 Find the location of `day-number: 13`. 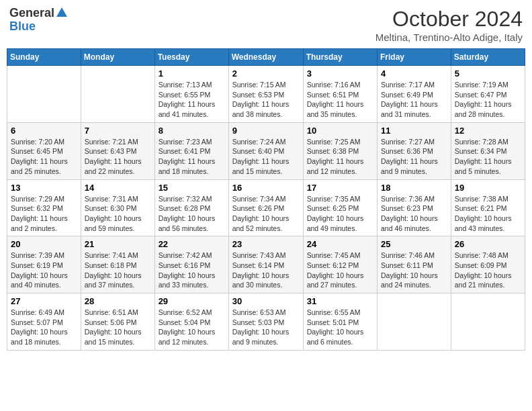

day-number: 13 is located at coordinates (44, 188).